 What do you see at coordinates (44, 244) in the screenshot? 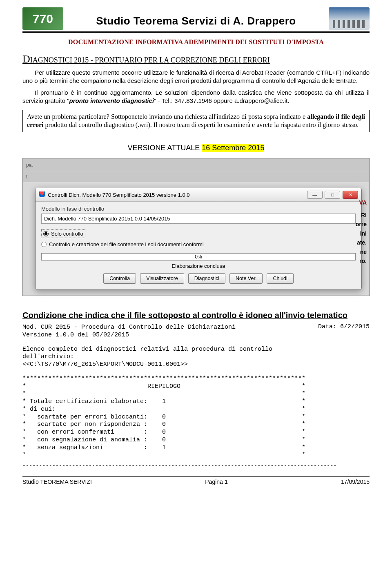
I see `radio-controllo-creazione-input` at bounding box center [44, 244].